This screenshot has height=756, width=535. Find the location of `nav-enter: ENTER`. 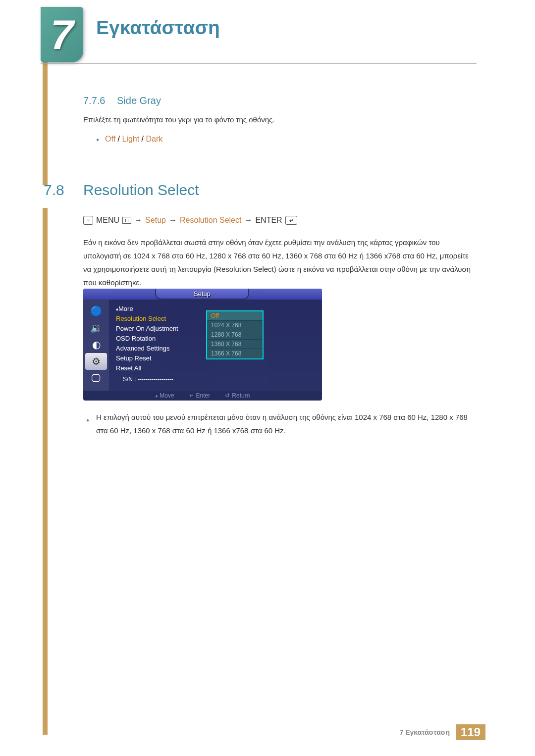

nav-enter: ENTER is located at coordinates (268, 220).